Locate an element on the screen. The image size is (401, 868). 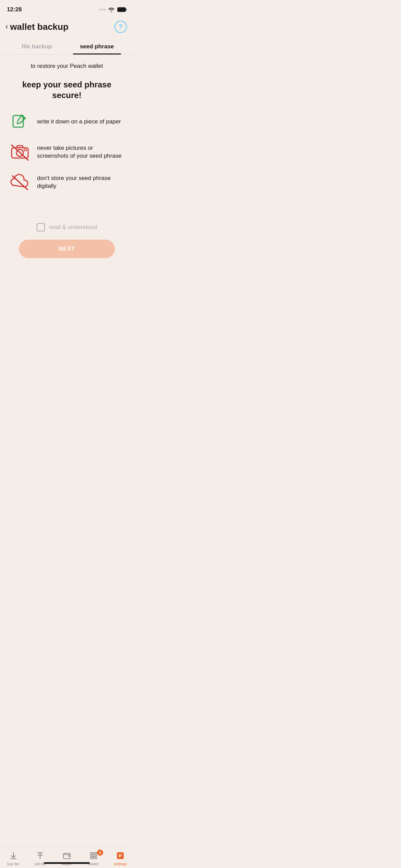
header: ‹ wallet backup ? is located at coordinates (67, 27).